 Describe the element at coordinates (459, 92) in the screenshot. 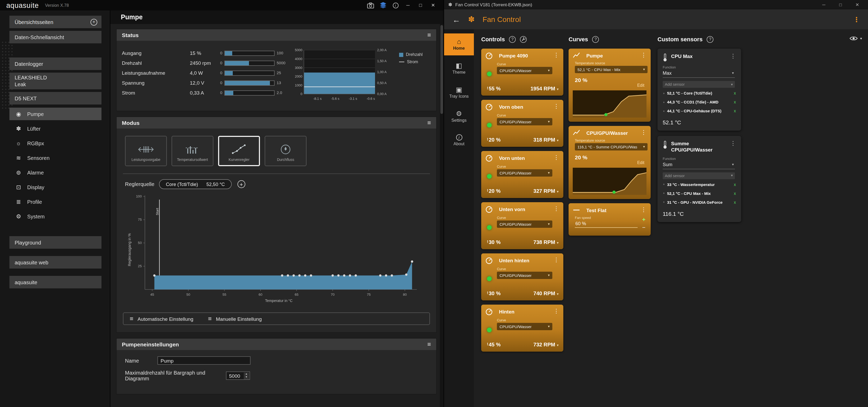

I see `nav-item-tray-icons: ▣Tray Icons` at that location.